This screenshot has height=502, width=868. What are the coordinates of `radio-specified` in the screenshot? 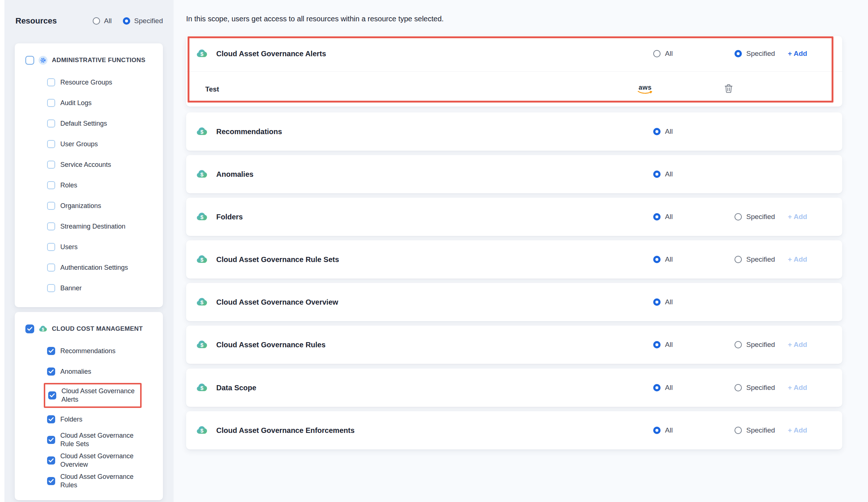 It's located at (127, 21).